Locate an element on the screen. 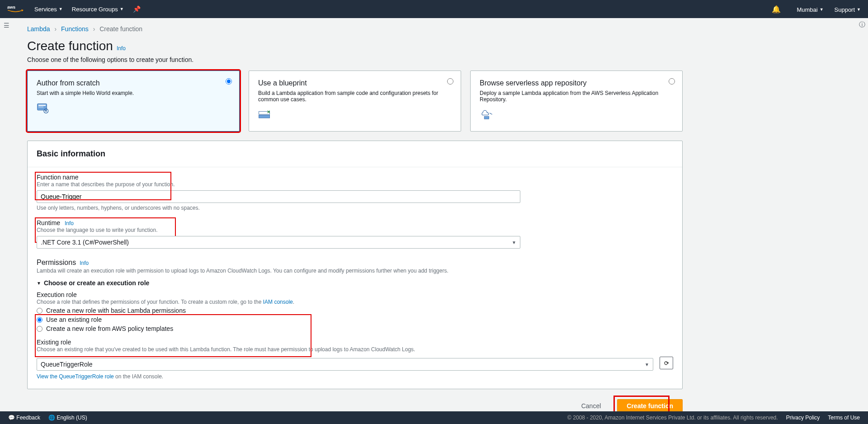 Image resolution: width=868 pixels, height=424 pixels. nav-region-label: Mumbai is located at coordinates (807, 10).